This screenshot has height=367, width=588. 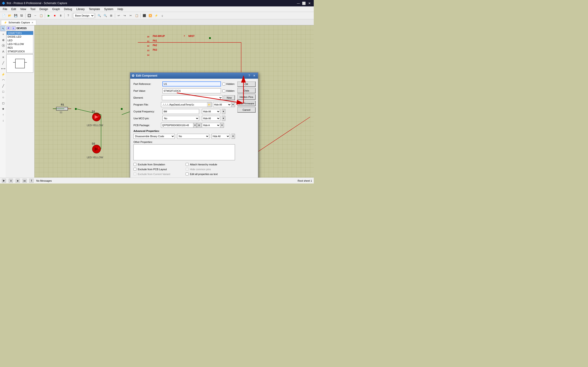 I want to click on data-button: Data, so click(x=246, y=91).